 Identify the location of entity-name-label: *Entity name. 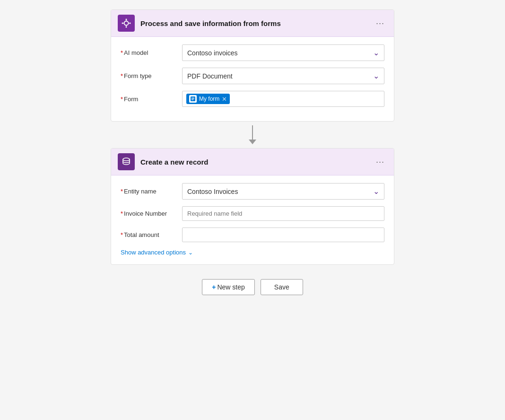
(151, 191).